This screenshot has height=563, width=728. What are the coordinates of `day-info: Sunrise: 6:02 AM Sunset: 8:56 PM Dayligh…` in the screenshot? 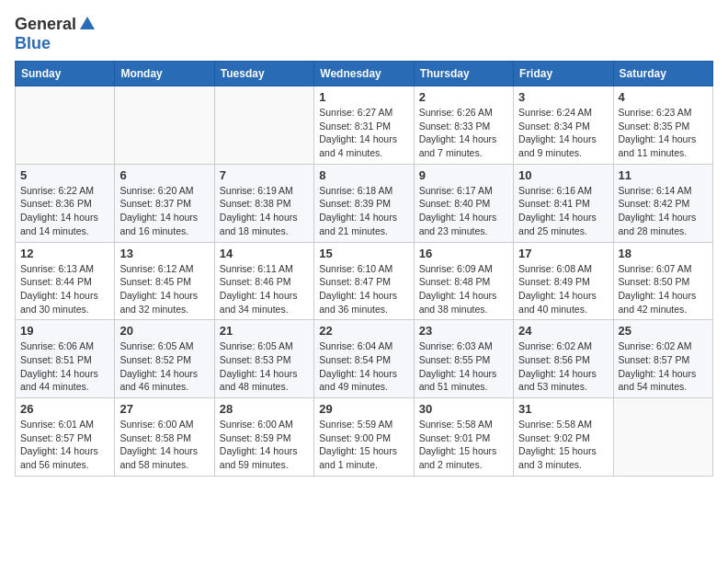 It's located at (563, 366).